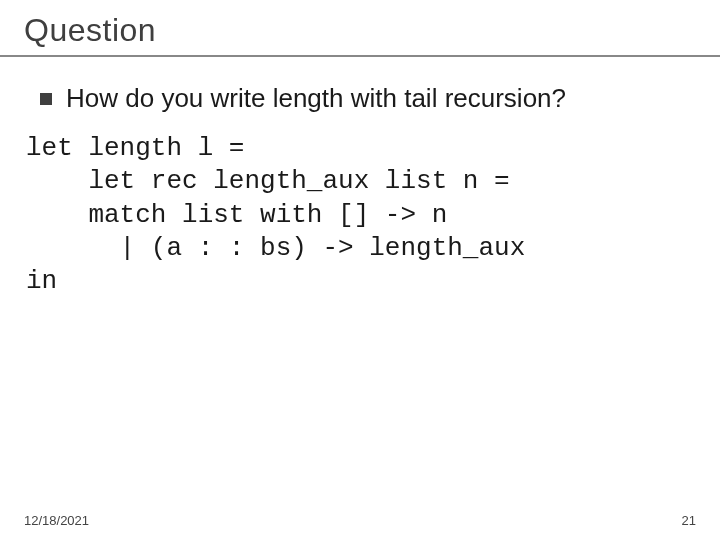  What do you see at coordinates (360, 520) in the screenshot?
I see `slide-footer: 12/18/2021 21` at bounding box center [360, 520].